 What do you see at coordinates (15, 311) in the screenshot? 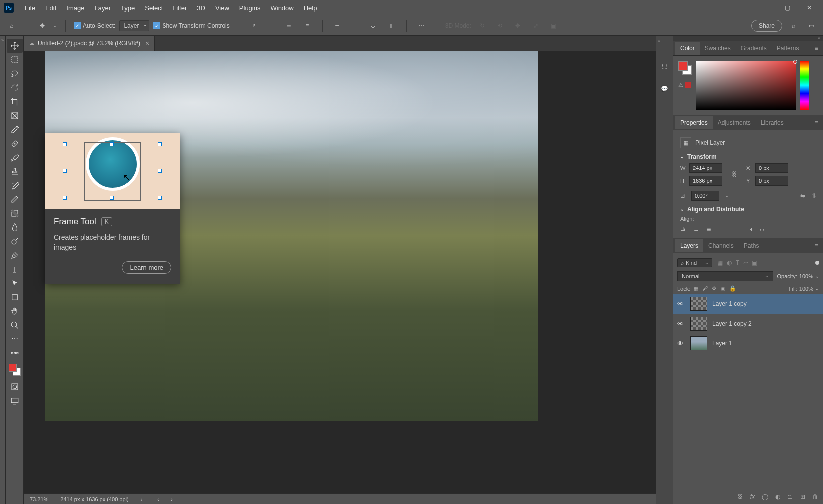
I see `hand-tool` at bounding box center [15, 311].